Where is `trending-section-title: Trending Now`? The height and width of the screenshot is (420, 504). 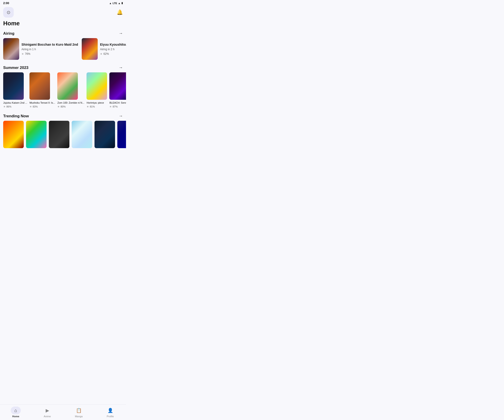
trending-section-title: Trending Now is located at coordinates (16, 116).